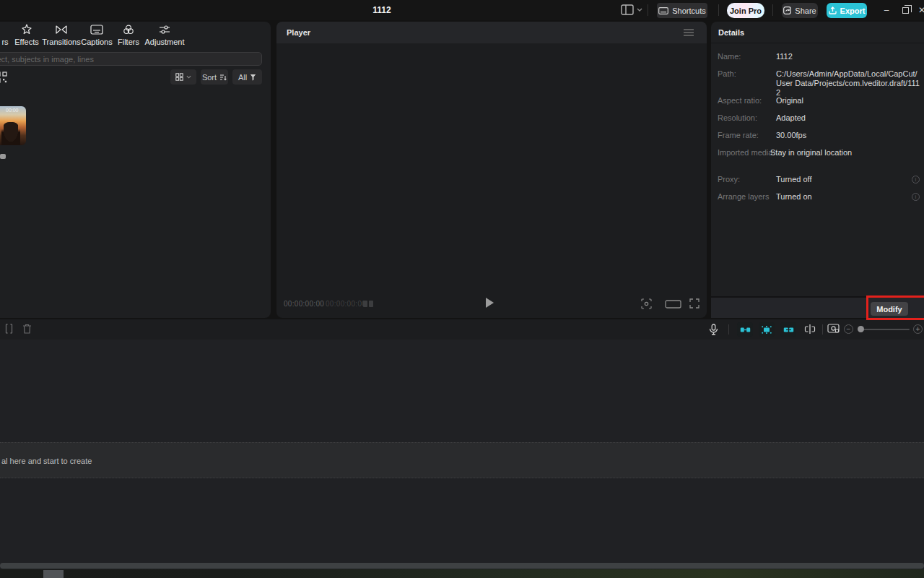 This screenshot has width=924, height=578. Describe the element at coordinates (165, 42) in the screenshot. I see `tab-label: Adjustment` at that location.